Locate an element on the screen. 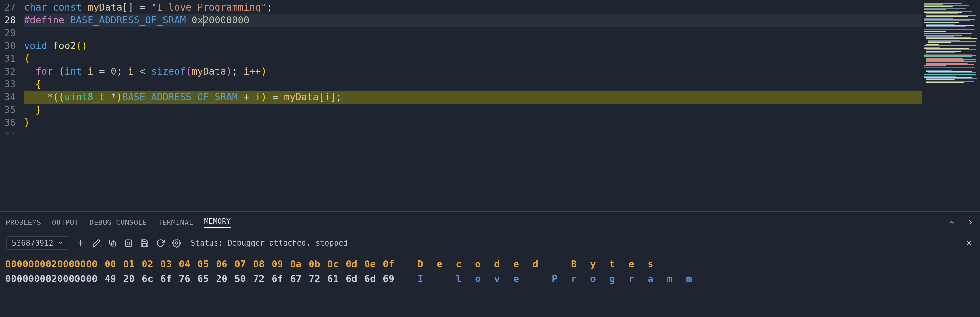 Image resolution: width=980 pixels, height=317 pixels. code-content: #define BASE_ADDRESS_OF_SRAM 0x20000000 is located at coordinates (473, 21).